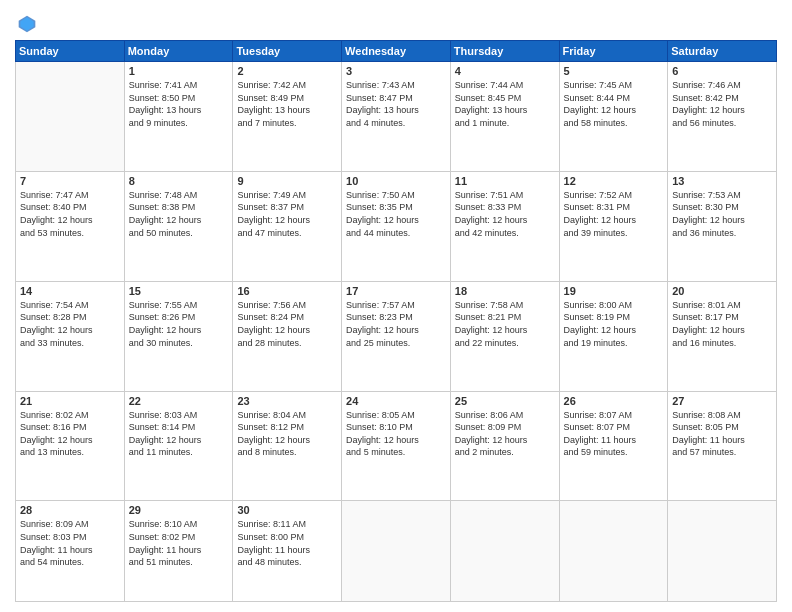 The image size is (792, 612). What do you see at coordinates (179, 510) in the screenshot?
I see `day-number: 29` at bounding box center [179, 510].